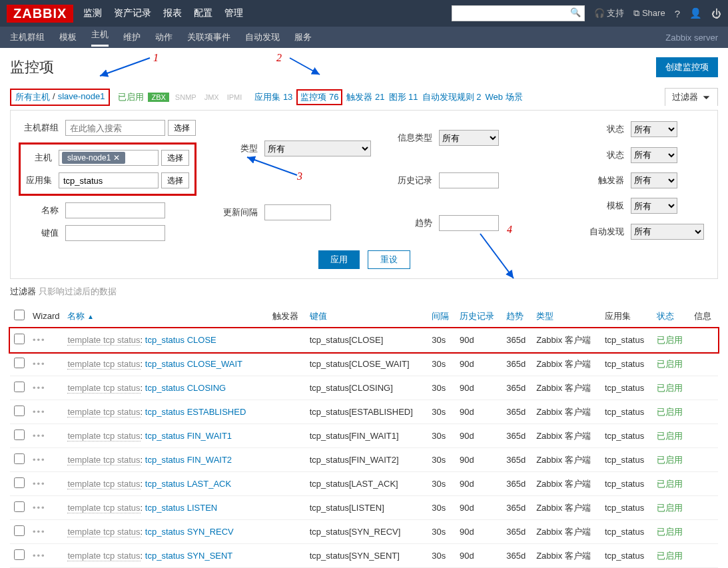 Image resolution: width=728 pixels, height=568 pixels. Describe the element at coordinates (609, 13) in the screenshot. I see `support-link: 🎧 支持` at that location.